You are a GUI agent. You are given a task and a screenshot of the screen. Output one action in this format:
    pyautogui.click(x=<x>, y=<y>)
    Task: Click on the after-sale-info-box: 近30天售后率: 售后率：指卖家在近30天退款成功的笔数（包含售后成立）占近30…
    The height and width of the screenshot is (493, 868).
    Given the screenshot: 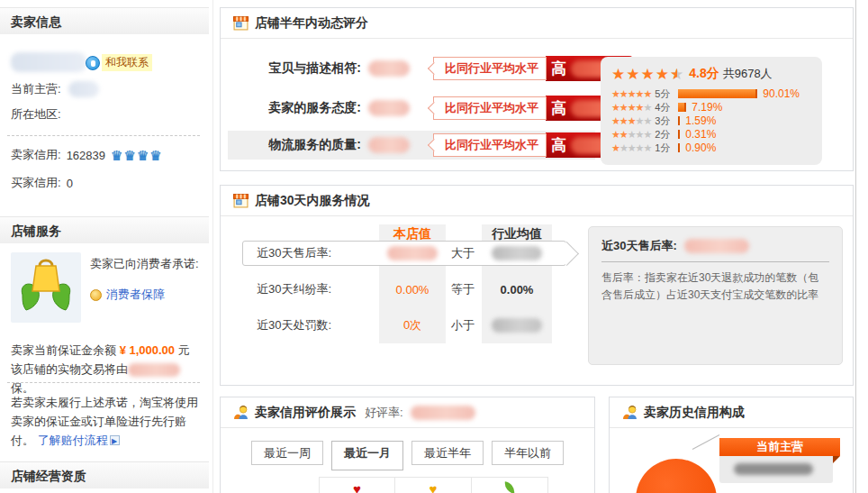 What is the action you would take?
    pyautogui.click(x=715, y=296)
    